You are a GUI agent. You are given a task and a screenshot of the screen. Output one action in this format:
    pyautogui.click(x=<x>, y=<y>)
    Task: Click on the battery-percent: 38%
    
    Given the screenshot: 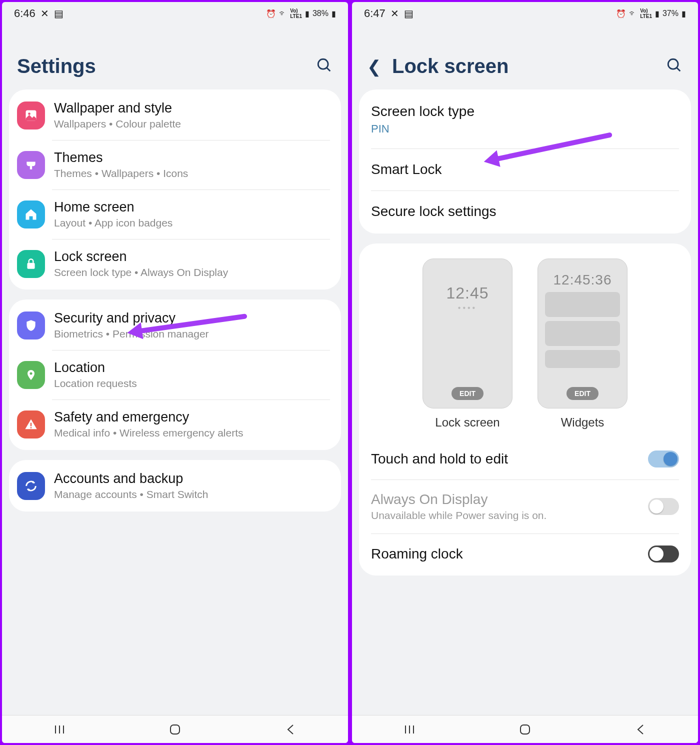 What is the action you would take?
    pyautogui.click(x=320, y=14)
    